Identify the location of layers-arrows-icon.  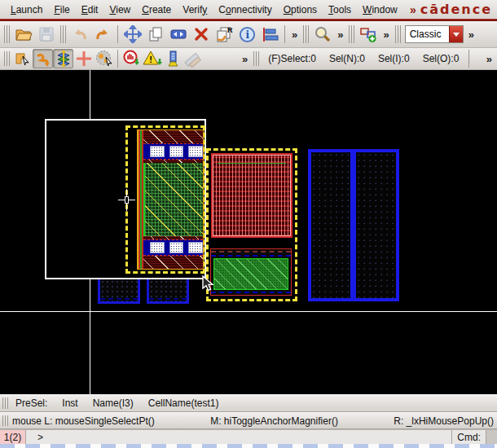
(64, 59).